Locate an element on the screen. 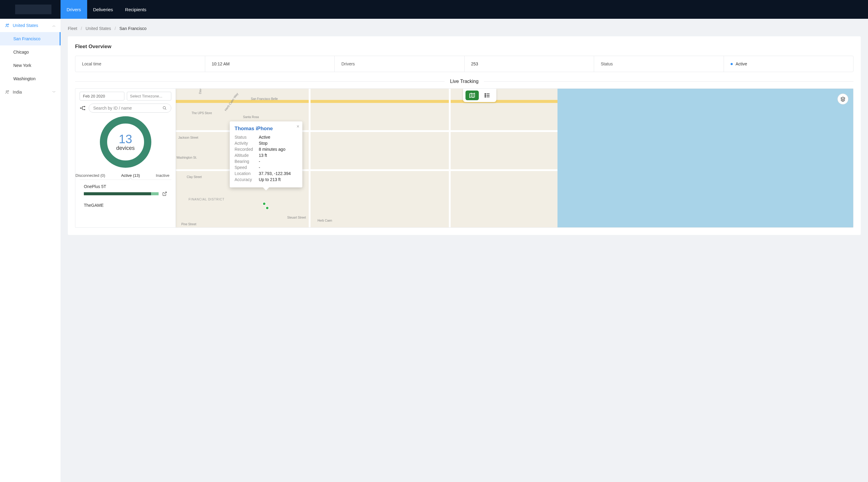 The image size is (868, 482). popup-value: Stop is located at coordinates (278, 143).